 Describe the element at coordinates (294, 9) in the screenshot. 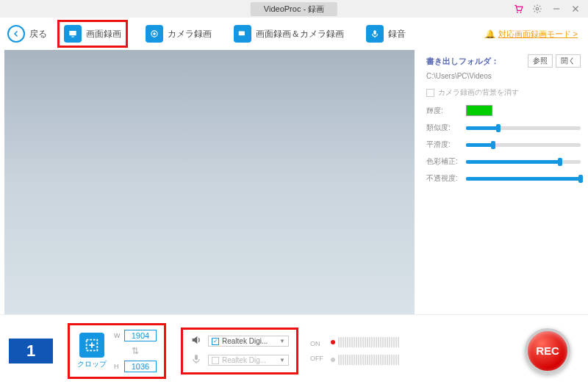

I see `window-title: VideoProc - 録画` at that location.